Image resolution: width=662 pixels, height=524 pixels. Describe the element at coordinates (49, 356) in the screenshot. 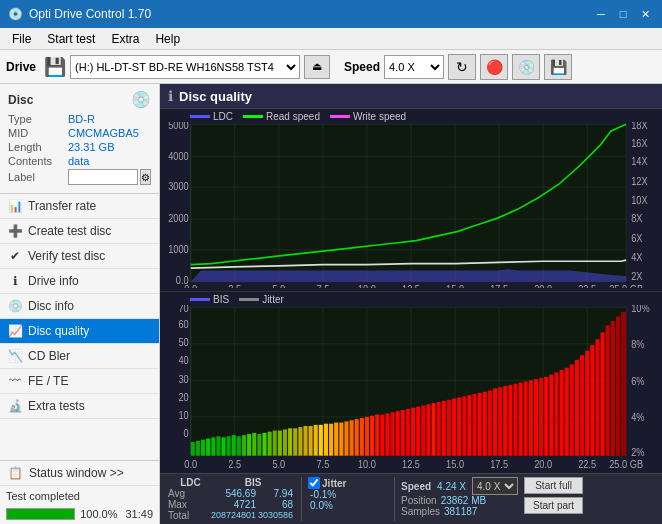

I see `cd-bler-label: CD Bler` at that location.